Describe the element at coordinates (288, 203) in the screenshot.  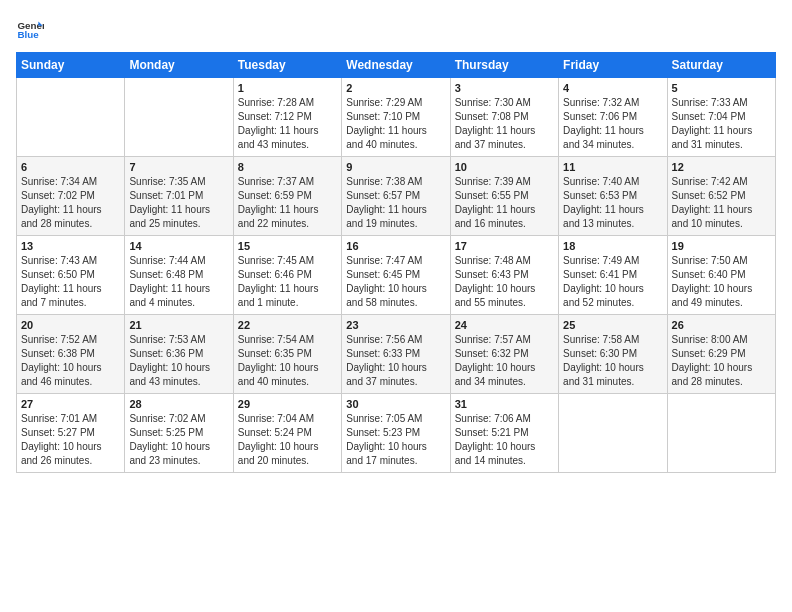
I see `day-info: Sunrise: 7:37 AM Sunset: 6:59 PM Dayligh…` at that location.